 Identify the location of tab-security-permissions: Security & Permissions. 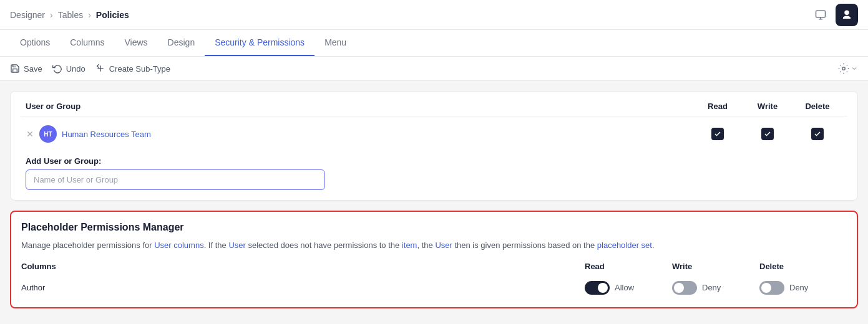
(260, 43).